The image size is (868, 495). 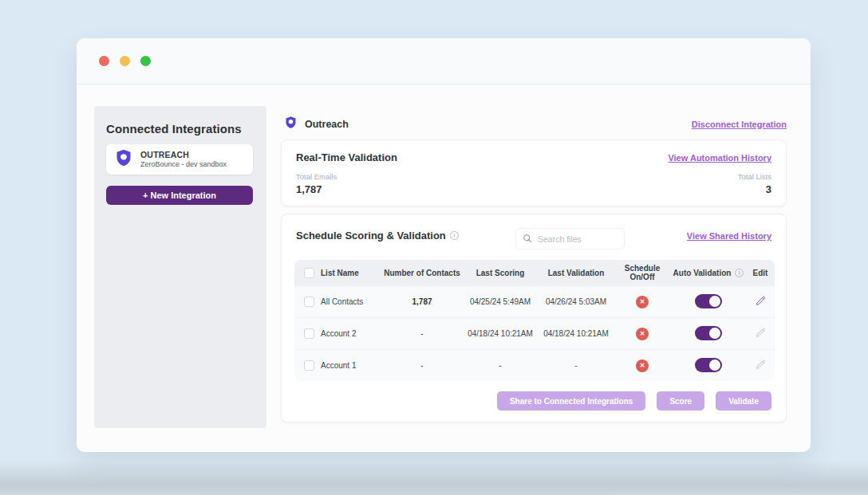 What do you see at coordinates (316, 183) in the screenshot?
I see `total-emails-stat: Total Emails 1,787` at bounding box center [316, 183].